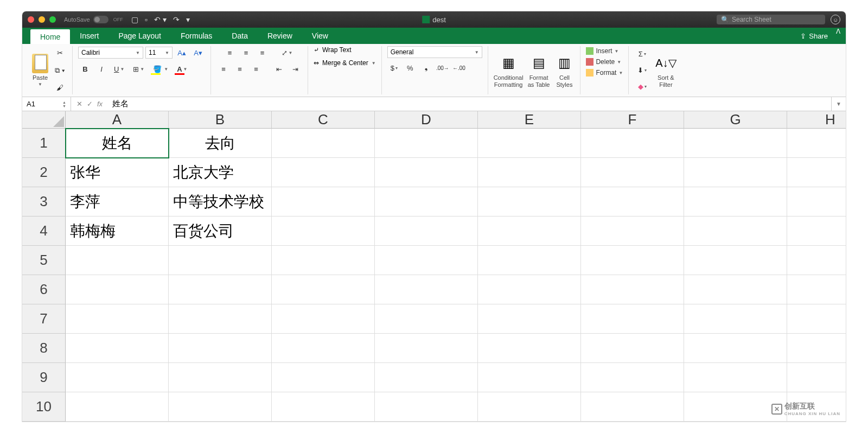 The height and width of the screenshot is (433, 868). I want to click on cell-F1, so click(633, 143).